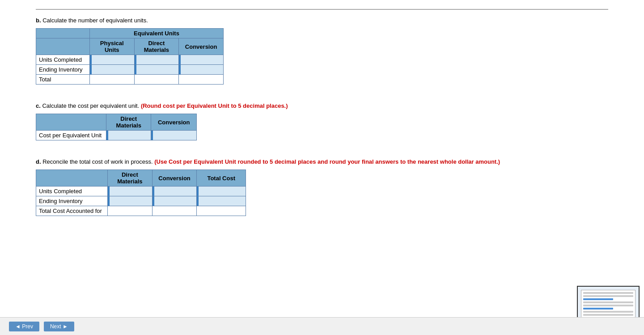 Image resolution: width=644 pixels, height=335 pixels. Describe the element at coordinates (129, 136) in the screenshot. I see `input-dm-cost-per-unit` at that location.